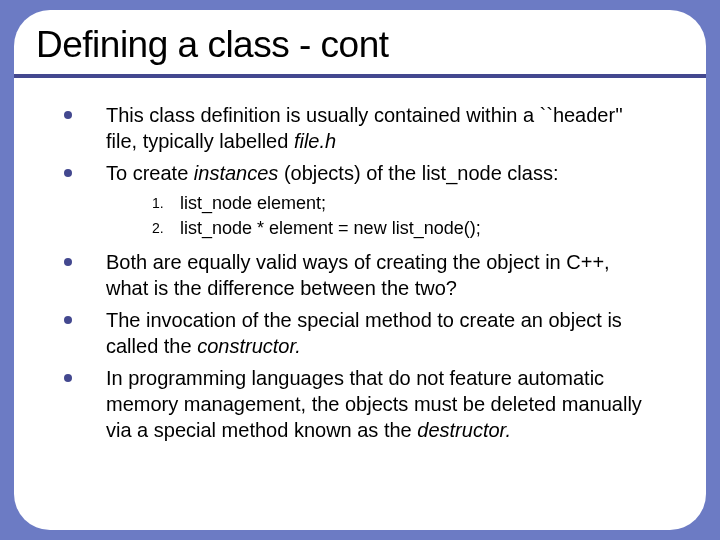 The height and width of the screenshot is (540, 720). What do you see at coordinates (360, 275) in the screenshot?
I see `bullet-item: Both are equally valid ways of creating …` at bounding box center [360, 275].